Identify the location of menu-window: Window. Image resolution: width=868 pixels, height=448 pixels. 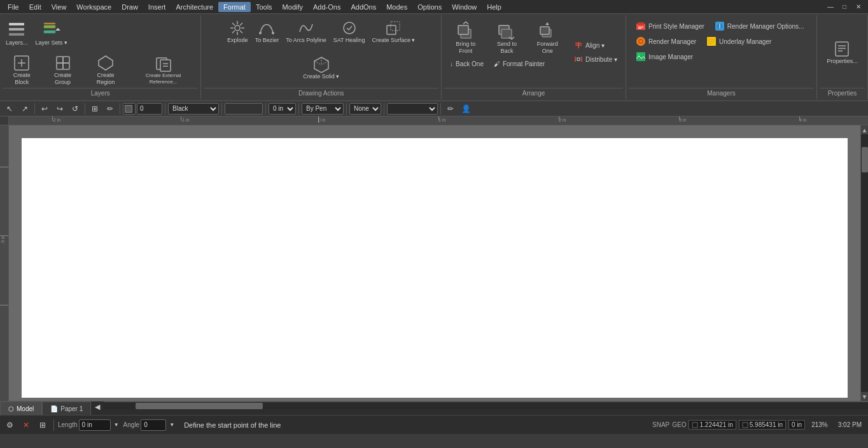
(465, 7).